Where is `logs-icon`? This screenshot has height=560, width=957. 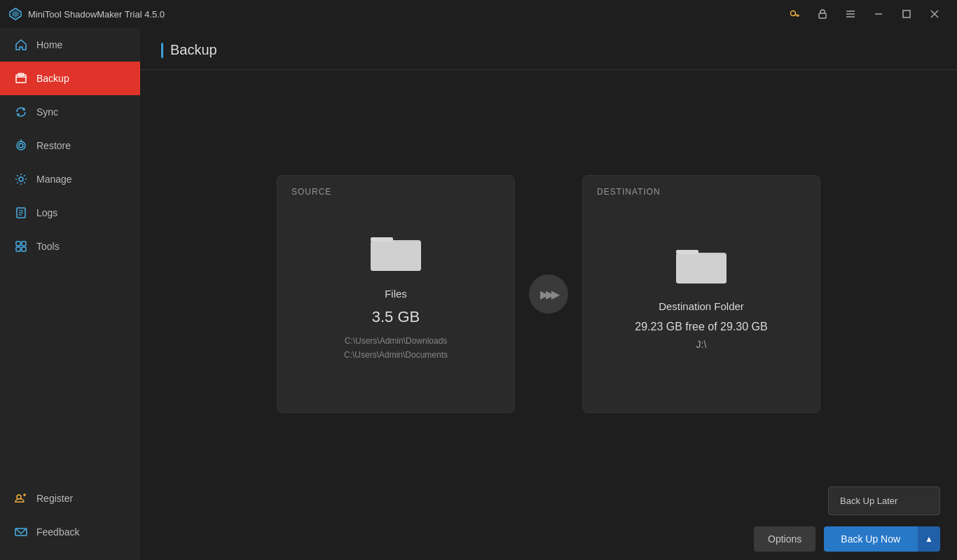 logs-icon is located at coordinates (21, 213).